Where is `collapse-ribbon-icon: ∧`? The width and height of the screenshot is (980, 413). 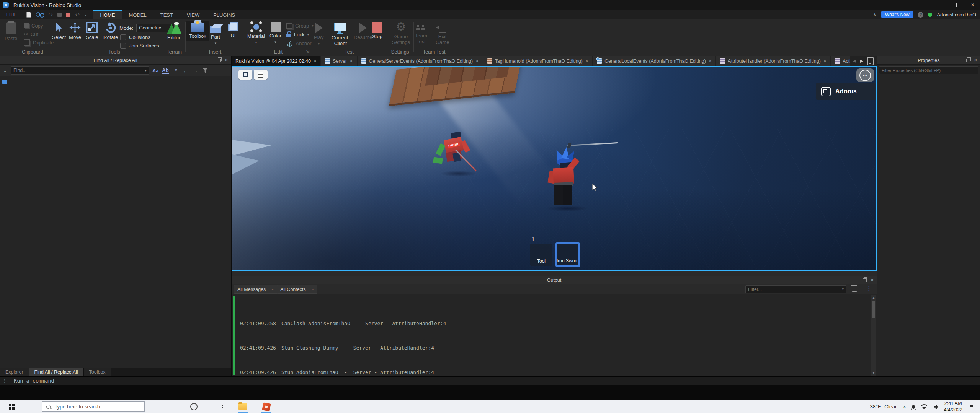
collapse-ribbon-icon: ∧ is located at coordinates (875, 15).